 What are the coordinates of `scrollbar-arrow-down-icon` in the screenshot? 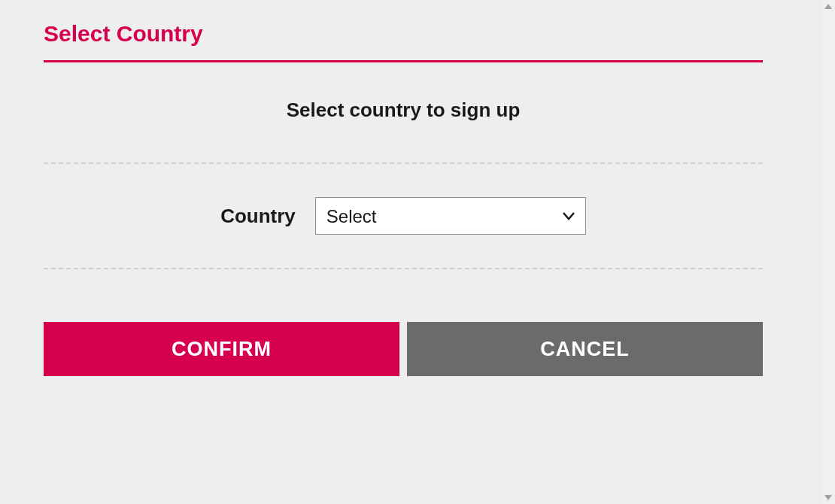 It's located at (828, 497).